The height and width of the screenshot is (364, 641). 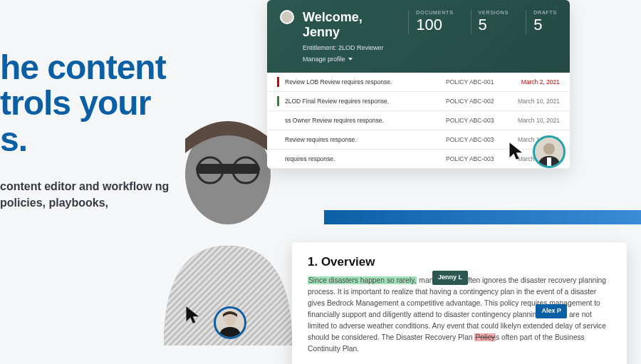 What do you see at coordinates (535, 82) in the screenshot?
I see `task-date: March 2, 2021` at bounding box center [535, 82].